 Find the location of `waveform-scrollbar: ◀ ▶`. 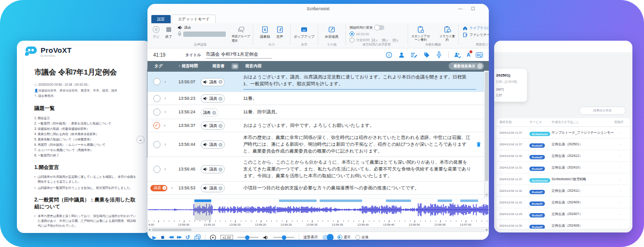

waveform-scrollbar: ◀ ▶ is located at coordinates (318, 230).